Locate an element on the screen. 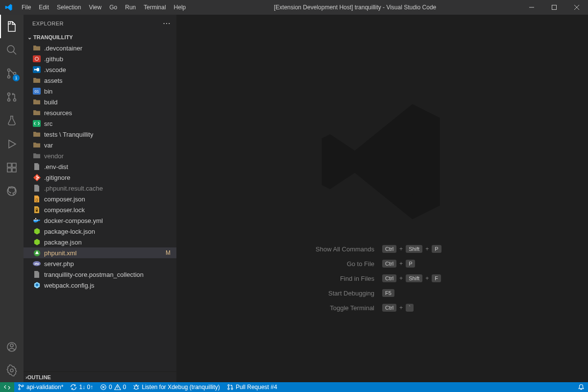 The height and width of the screenshot is (392, 588). activity-run-debug is located at coordinates (12, 144).